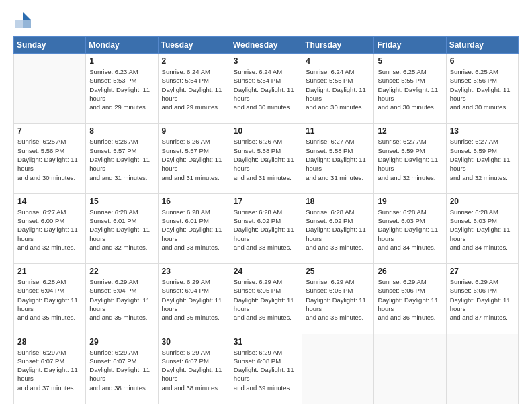 The image size is (532, 411). What do you see at coordinates (266, 46) in the screenshot?
I see `weekday-header-wednesday: Wednesday` at bounding box center [266, 46].